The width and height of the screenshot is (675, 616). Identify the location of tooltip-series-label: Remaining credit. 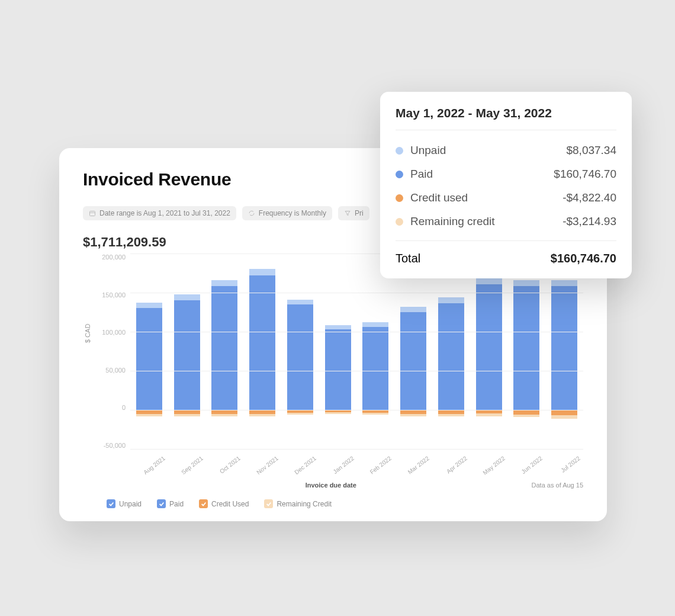
(487, 222).